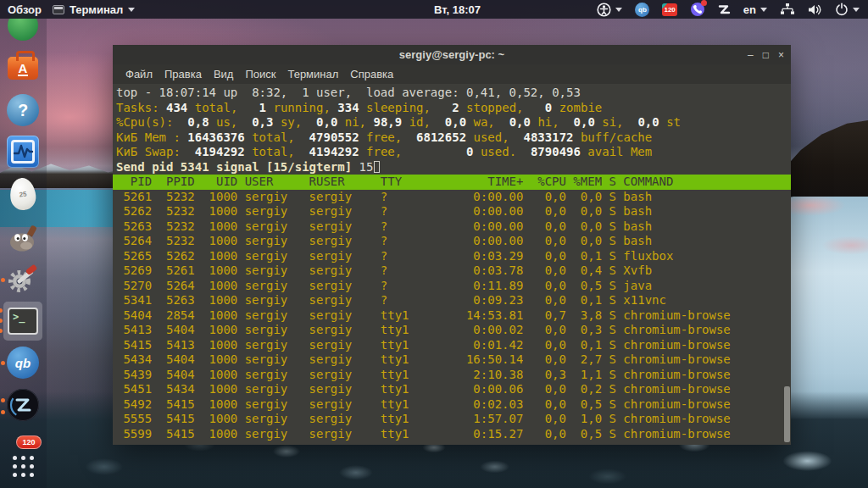 Image resolution: width=868 pixels, height=488 pixels. Describe the element at coordinates (260, 75) in the screenshot. I see `menu-item: Поиск` at that location.